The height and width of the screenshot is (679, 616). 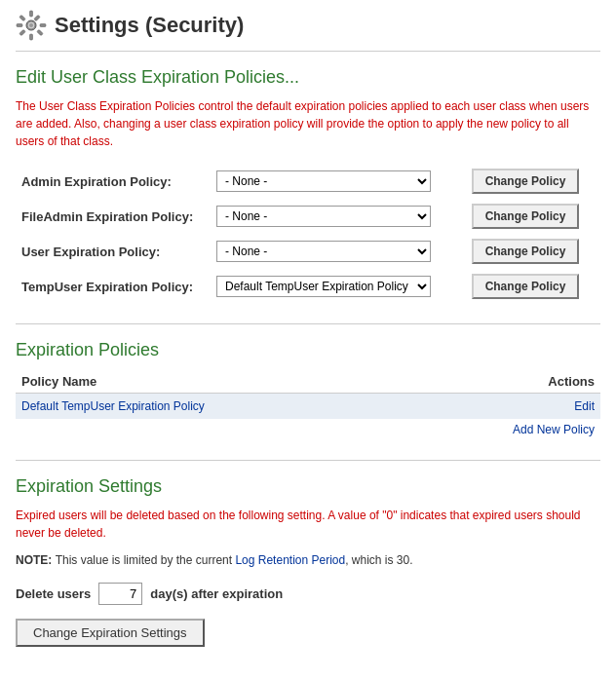 What do you see at coordinates (308, 594) in the screenshot?
I see `delete-users-row: Delete users day(s) after expiration` at bounding box center [308, 594].